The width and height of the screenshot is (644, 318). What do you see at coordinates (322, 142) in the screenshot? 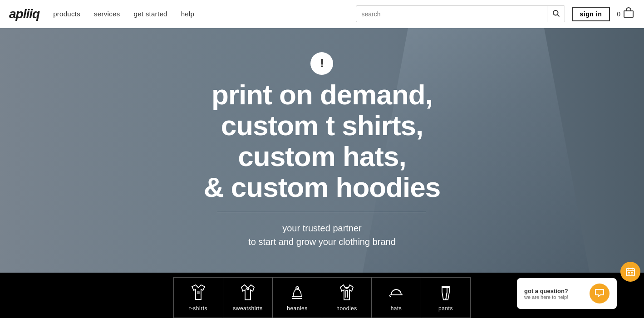
I see `hero-title: print on demand, custom t shirts, custom…` at bounding box center [322, 142].